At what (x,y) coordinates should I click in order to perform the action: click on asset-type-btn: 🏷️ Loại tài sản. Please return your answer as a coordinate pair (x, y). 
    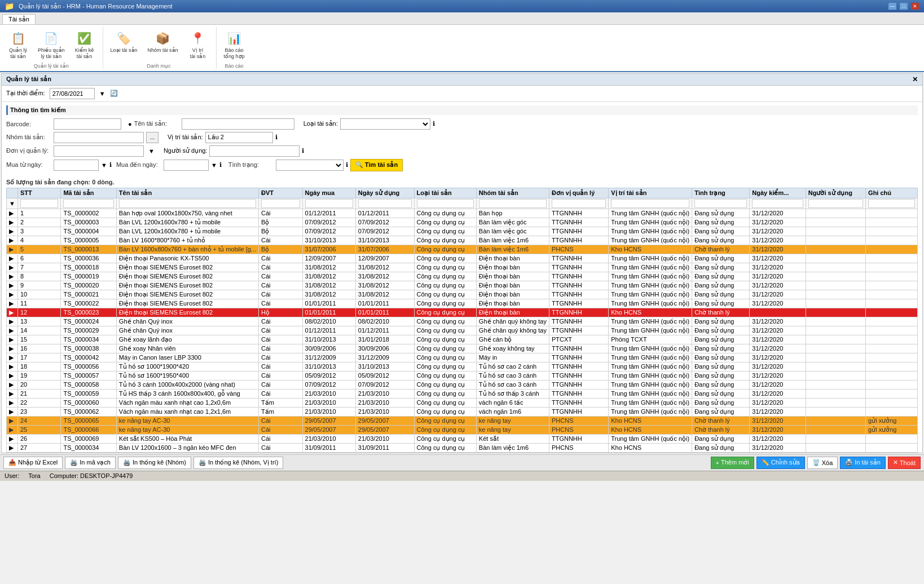
    Looking at the image, I should click on (124, 45).